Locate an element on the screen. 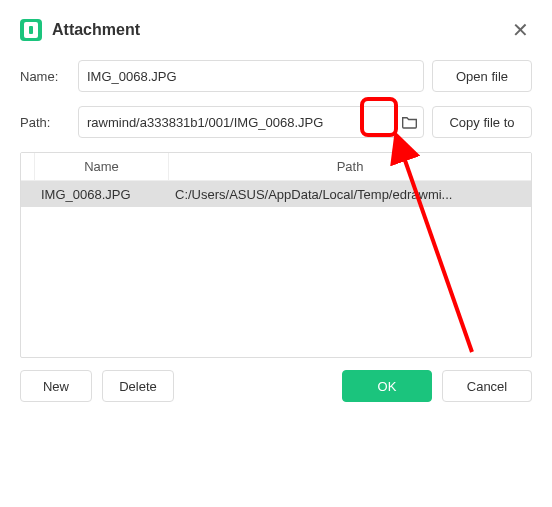 The height and width of the screenshot is (507, 552). table-corner is located at coordinates (28, 166).